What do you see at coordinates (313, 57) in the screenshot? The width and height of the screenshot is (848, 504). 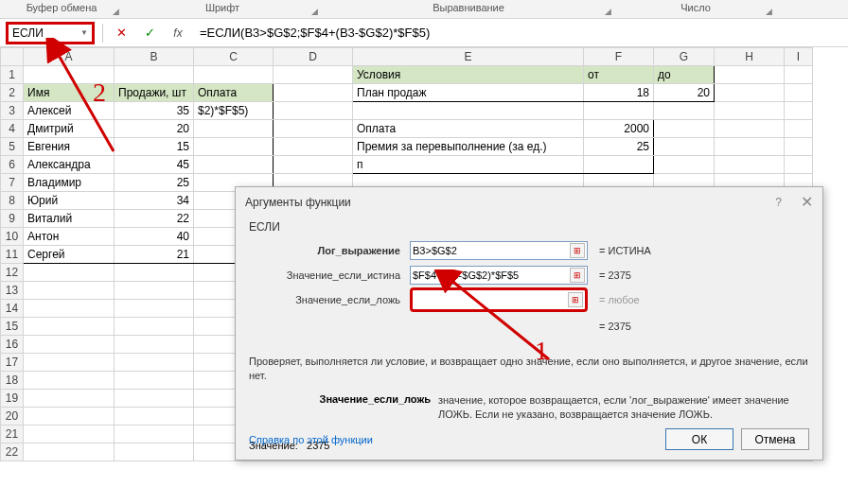 I see `col-header: D` at bounding box center [313, 57].